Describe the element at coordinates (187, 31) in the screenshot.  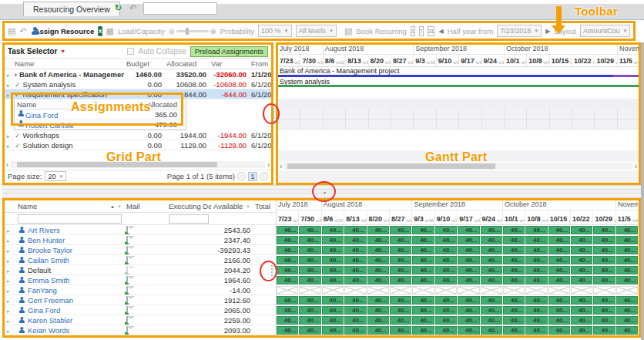
I see `zoom-slider-thumb` at that location.